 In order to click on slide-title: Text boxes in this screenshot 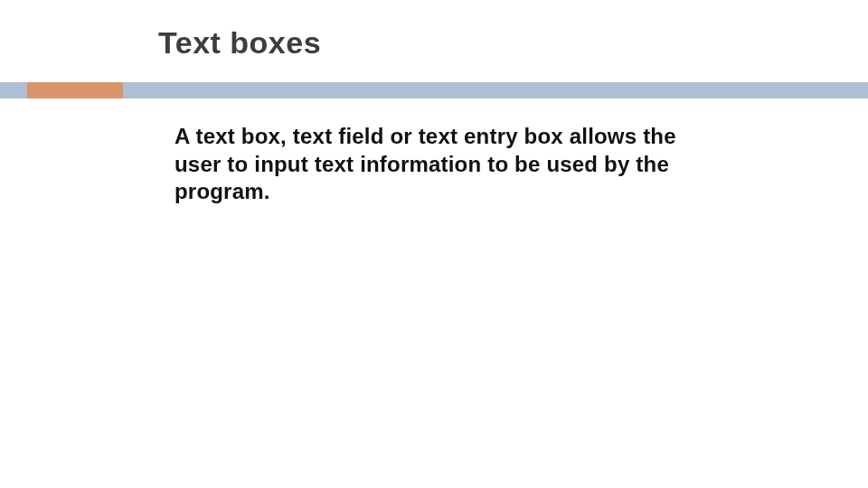, I will do `click(240, 43)`.